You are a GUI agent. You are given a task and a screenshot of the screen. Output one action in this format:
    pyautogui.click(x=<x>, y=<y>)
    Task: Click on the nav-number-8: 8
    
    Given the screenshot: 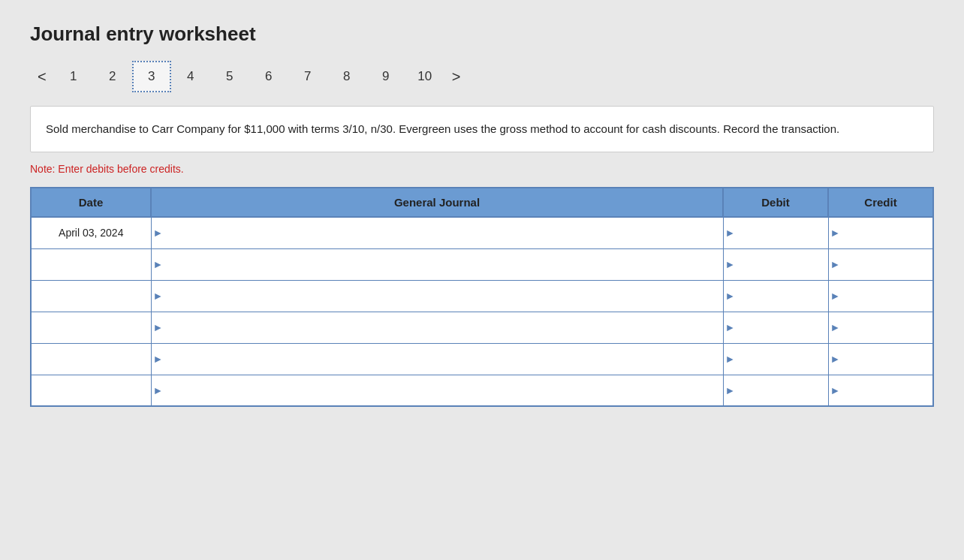 What is the action you would take?
    pyautogui.click(x=347, y=77)
    